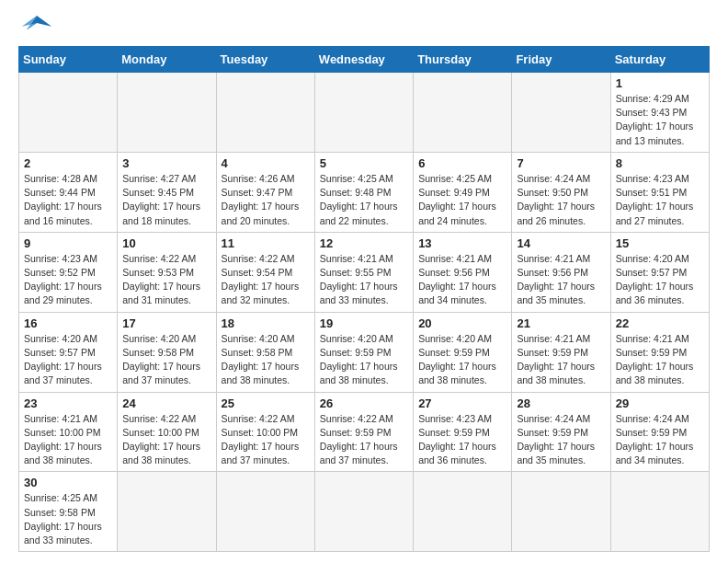 This screenshot has width=728, height=563. Describe the element at coordinates (364, 272) in the screenshot. I see `week-row-3: 9Sunrise: 4:23 AM Sunset: 9:52 PM Daylig…` at that location.